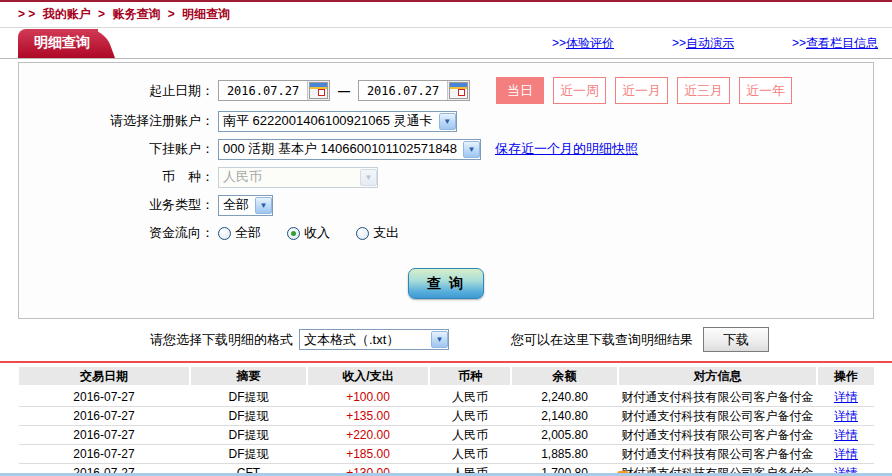  I want to click on cell-amount: +135.00, so click(368, 416).